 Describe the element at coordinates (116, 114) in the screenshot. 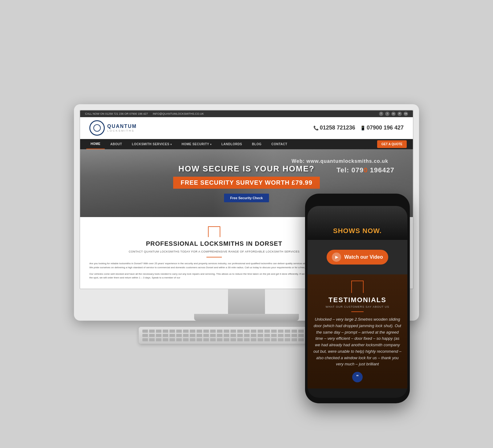

I see `phone-label: CALL NOW ON 01258 721 236 OR 07900 196 4…` at that location.